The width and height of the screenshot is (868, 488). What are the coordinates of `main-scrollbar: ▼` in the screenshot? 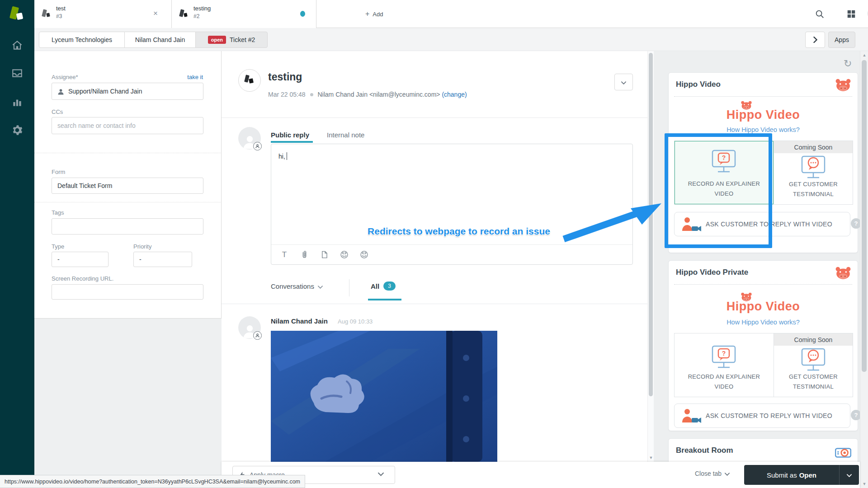 It's located at (651, 257).